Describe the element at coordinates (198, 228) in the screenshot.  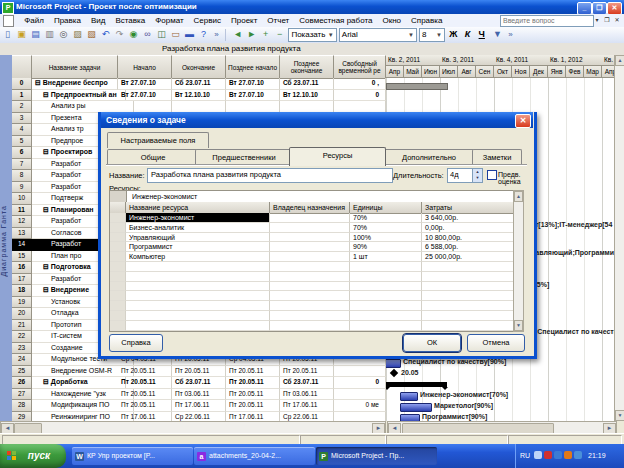
I see `resource-name-cell: Бизнес-аналитик` at that location.